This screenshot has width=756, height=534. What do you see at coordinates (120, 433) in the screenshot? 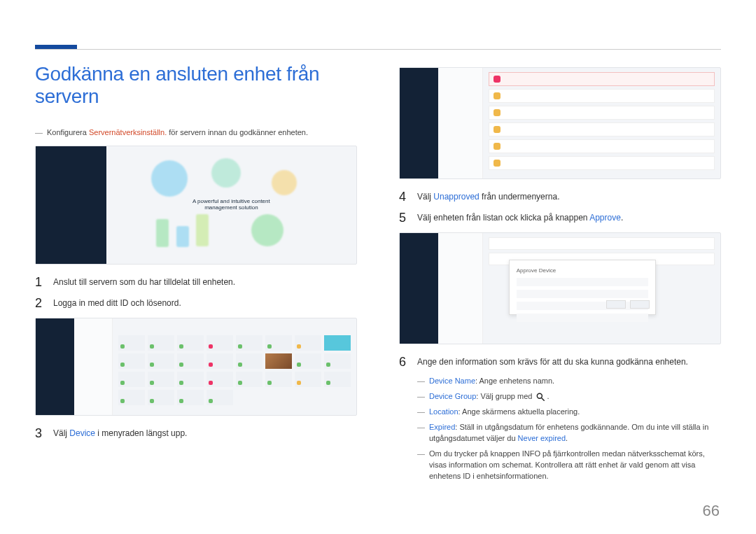
I see `step-text: Välj Device i menyraden längst upp.` at bounding box center [120, 433].